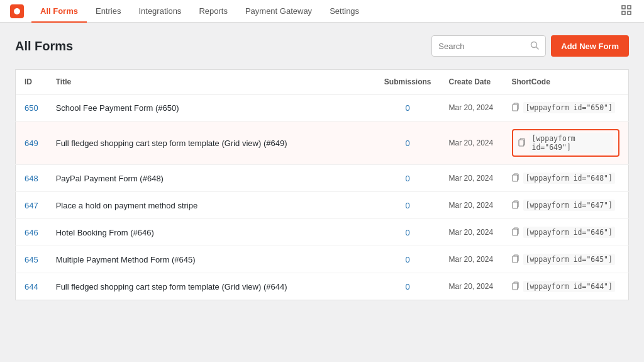  I want to click on form-id-link: 650, so click(31, 108).